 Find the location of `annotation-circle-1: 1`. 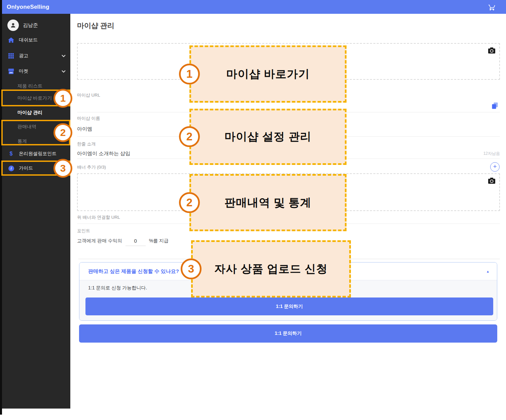

annotation-circle-1: 1 is located at coordinates (189, 74).